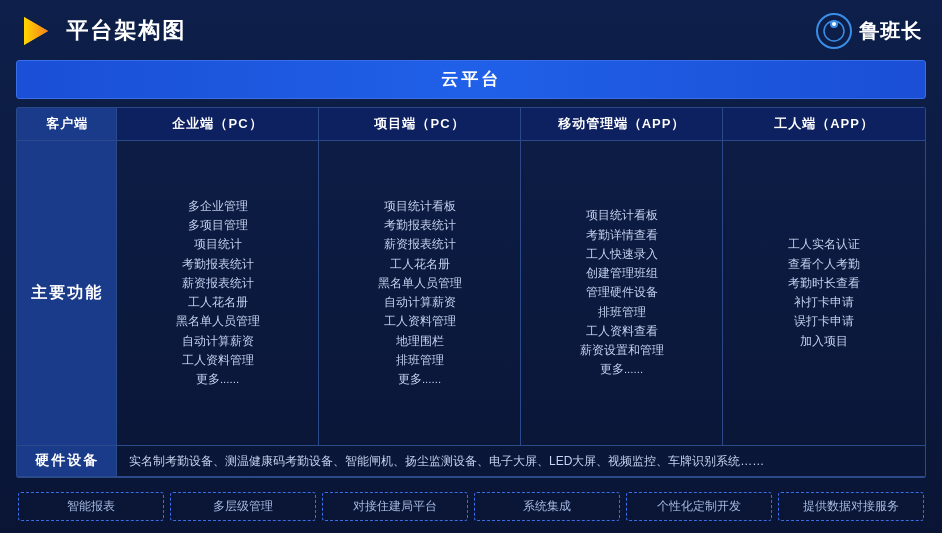  Describe the element at coordinates (824, 293) in the screenshot. I see `worker-features-cell: 工人实名认证查看个人考勤考勤时长查看补打卡申请误打卡申请加入项目` at that location.